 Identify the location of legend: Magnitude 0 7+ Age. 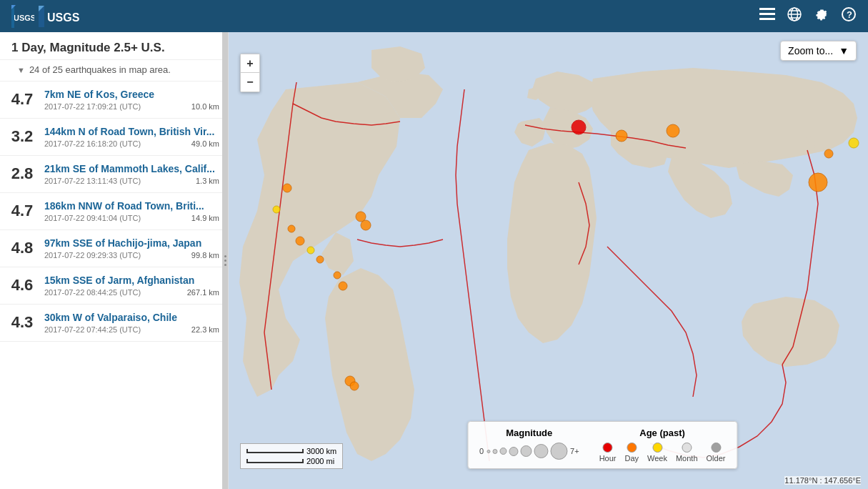
(602, 445).